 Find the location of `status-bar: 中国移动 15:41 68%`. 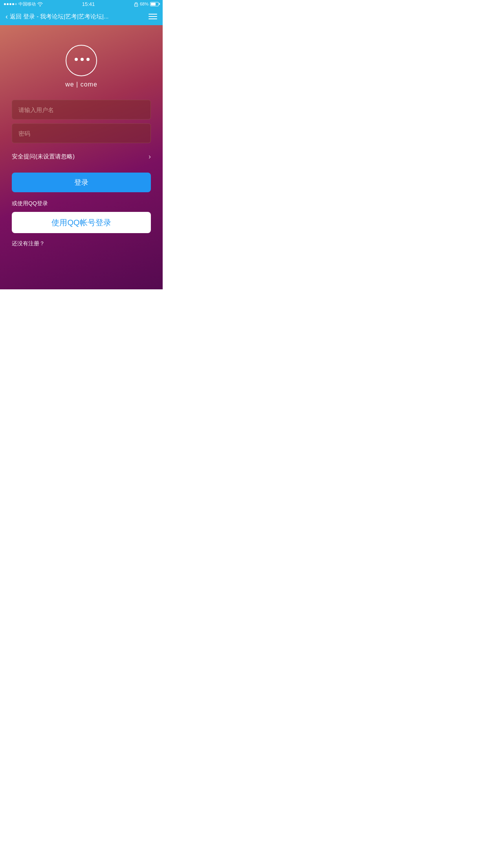

status-bar: 中国移动 15:41 68% is located at coordinates (81, 4).